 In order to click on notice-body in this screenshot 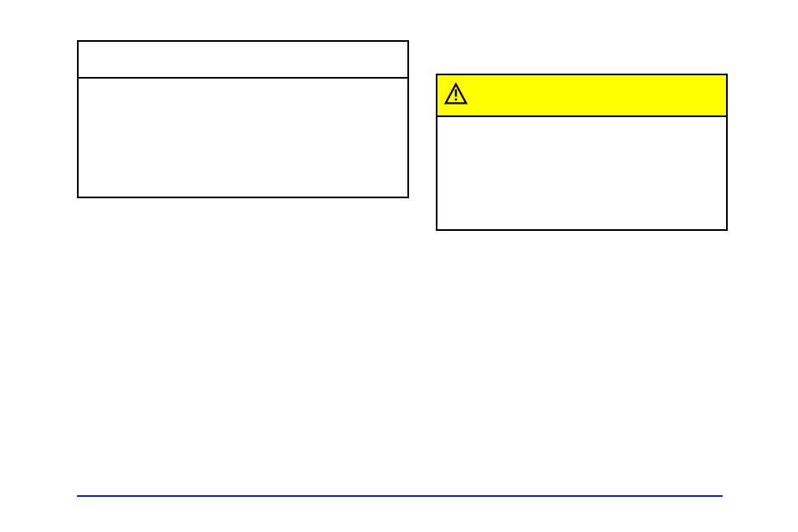, I will do `click(243, 87)`.